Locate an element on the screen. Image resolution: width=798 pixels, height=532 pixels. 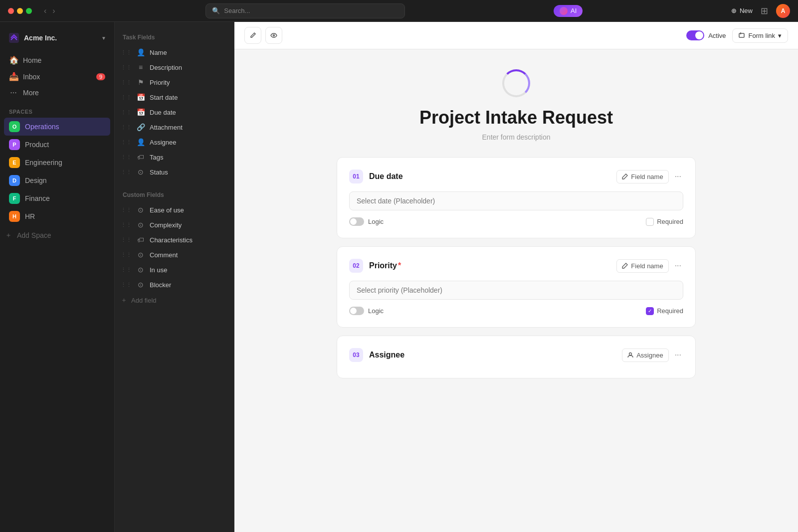
field-label-complexity: Complexity is located at coordinates (166, 225).